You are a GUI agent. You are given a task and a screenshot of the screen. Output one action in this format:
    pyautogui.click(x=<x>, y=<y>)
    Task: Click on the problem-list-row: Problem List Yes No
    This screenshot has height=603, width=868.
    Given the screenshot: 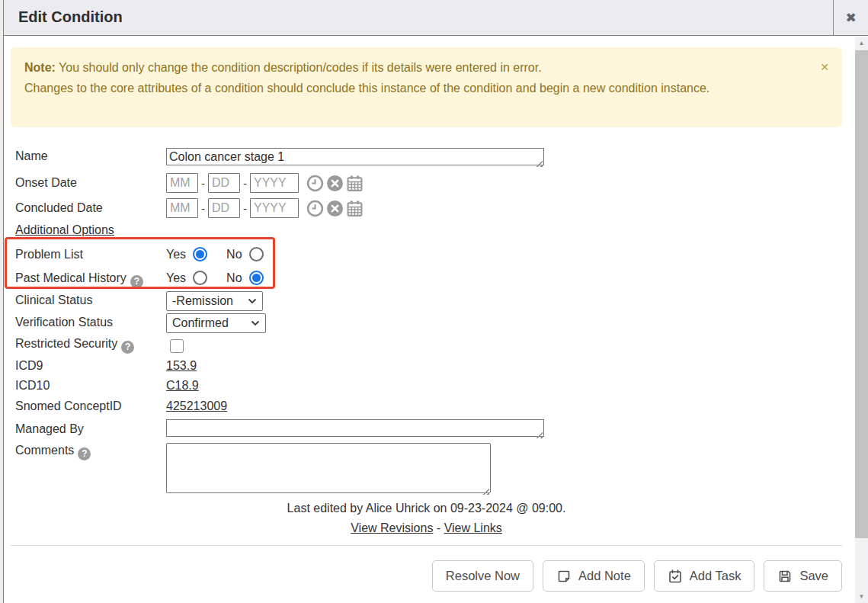 What is the action you would take?
    pyautogui.click(x=421, y=257)
    